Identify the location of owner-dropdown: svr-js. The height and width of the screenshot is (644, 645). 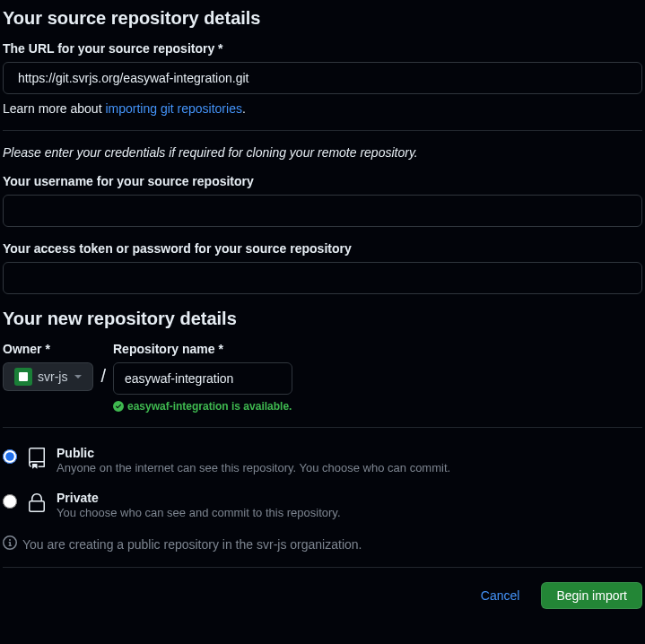
(48, 377).